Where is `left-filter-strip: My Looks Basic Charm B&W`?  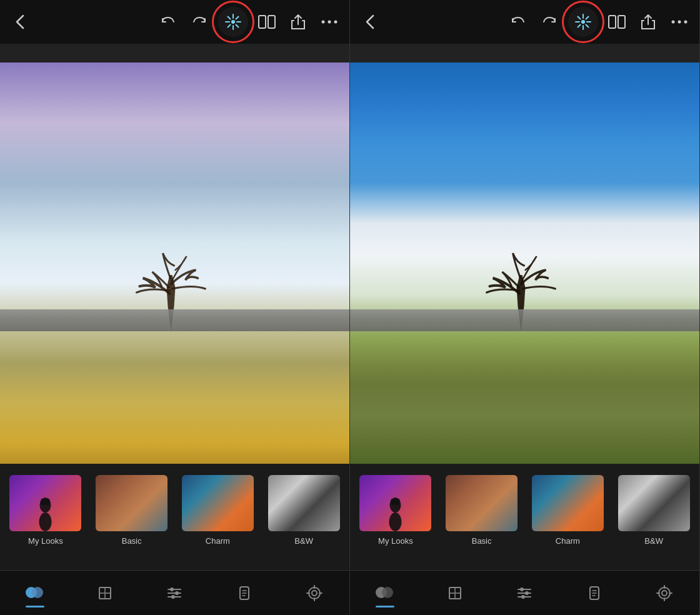
left-filter-strip: My Looks Basic Charm B&W is located at coordinates (175, 517).